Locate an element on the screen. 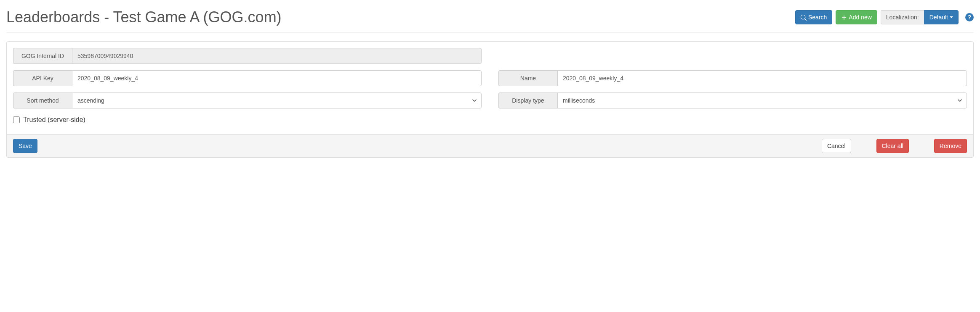 This screenshot has height=312, width=980. trusted-label: Trusted (server-side) is located at coordinates (54, 120).